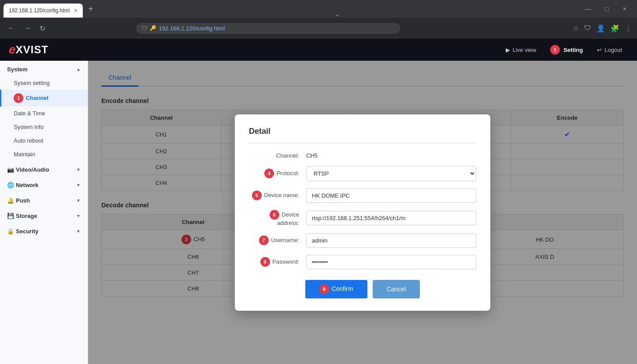  Describe the element at coordinates (567, 50) in the screenshot. I see `setting-button: 1 Setting` at that location.